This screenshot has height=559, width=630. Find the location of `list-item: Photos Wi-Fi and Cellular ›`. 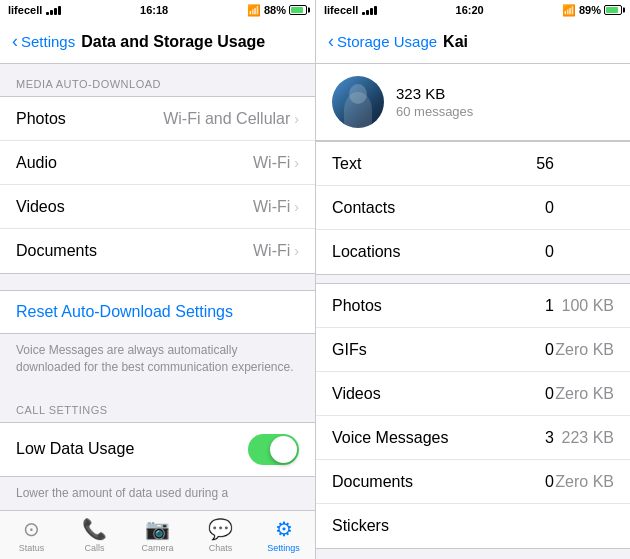

list-item: Photos Wi-Fi and Cellular › is located at coordinates (158, 119).